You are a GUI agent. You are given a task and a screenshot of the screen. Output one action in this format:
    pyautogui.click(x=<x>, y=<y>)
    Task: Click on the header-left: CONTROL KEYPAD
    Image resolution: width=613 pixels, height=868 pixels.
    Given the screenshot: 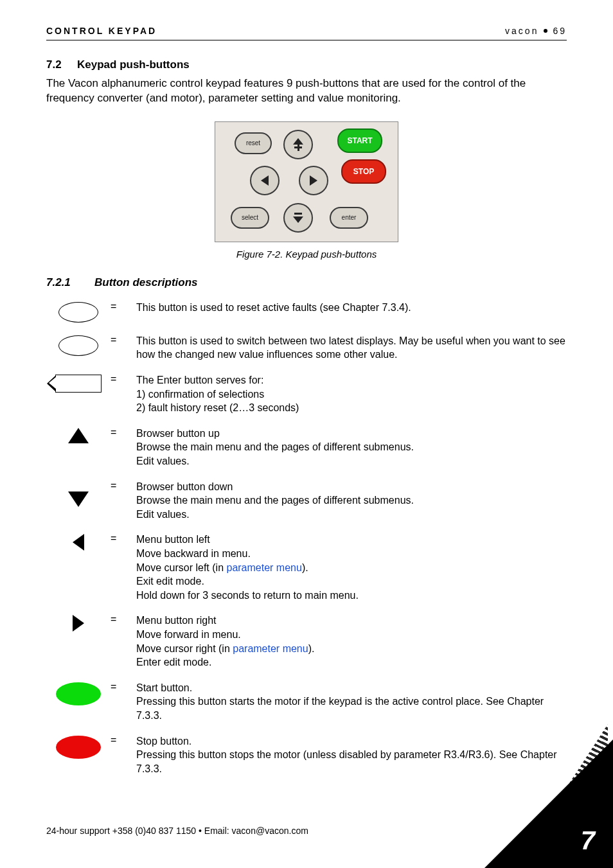 What is the action you would take?
    pyautogui.click(x=102, y=31)
    